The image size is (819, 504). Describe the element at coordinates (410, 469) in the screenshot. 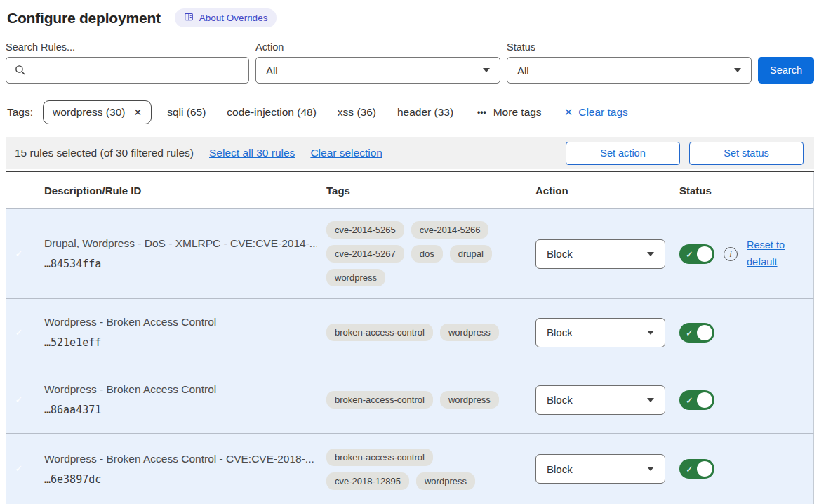

I see `table-row: ✓ Wordpress - Broken Access Control - CV…` at that location.